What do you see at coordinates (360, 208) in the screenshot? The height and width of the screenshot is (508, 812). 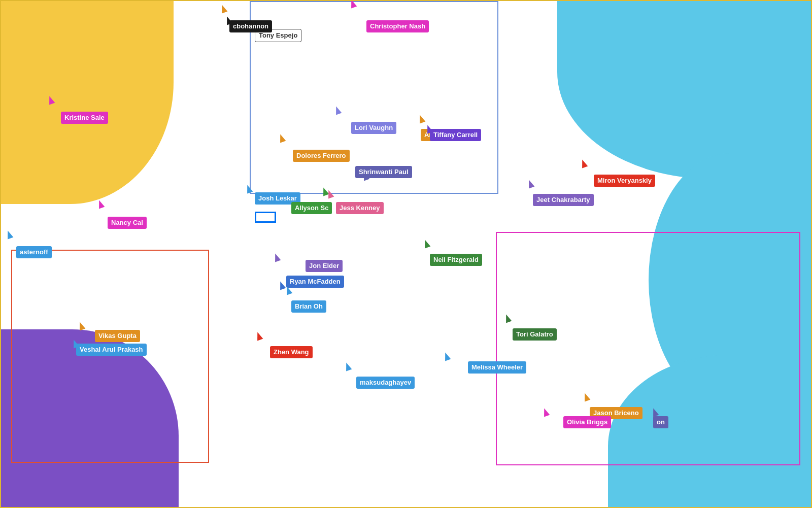 I see `name-tag: Jess Kenney` at bounding box center [360, 208].